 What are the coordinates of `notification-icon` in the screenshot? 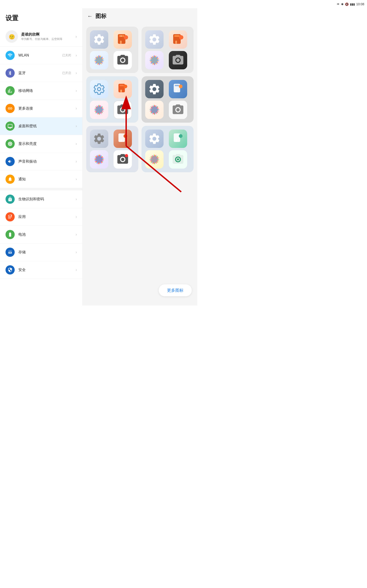 It's located at (10, 179).